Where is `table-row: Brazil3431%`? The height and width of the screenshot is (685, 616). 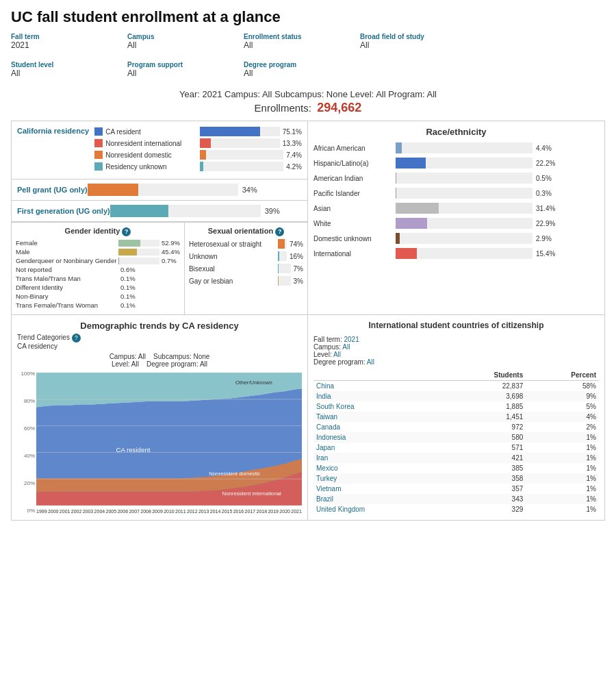 table-row: Brazil3431% is located at coordinates (456, 499).